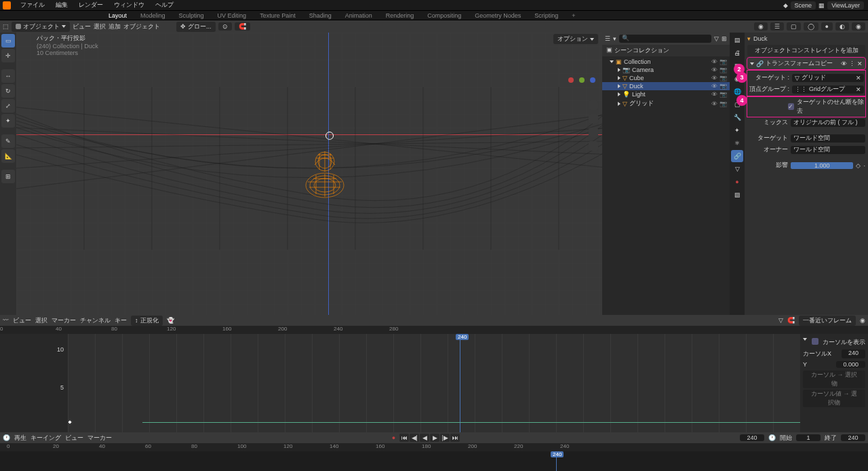  I want to click on shading-rendered: ◉, so click(859, 26).